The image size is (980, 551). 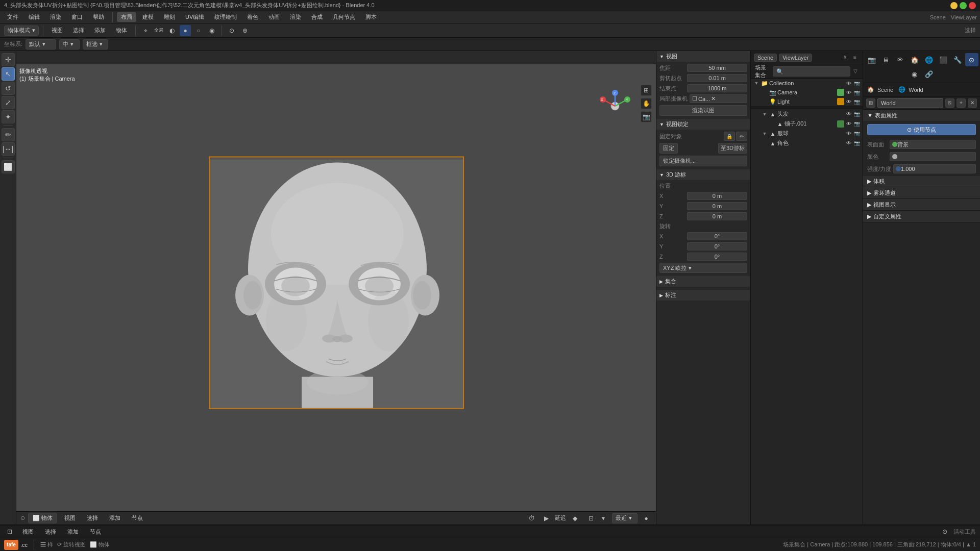 What do you see at coordinates (703, 56) in the screenshot?
I see `view-section-header: ▼ 视图` at bounding box center [703, 56].